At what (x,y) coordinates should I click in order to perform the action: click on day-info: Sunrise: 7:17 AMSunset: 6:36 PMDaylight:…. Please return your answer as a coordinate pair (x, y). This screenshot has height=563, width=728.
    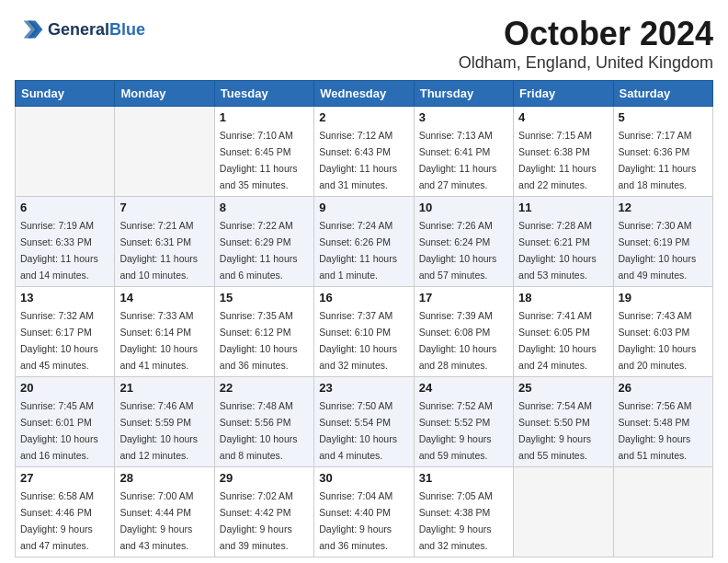
    Looking at the image, I should click on (658, 160).